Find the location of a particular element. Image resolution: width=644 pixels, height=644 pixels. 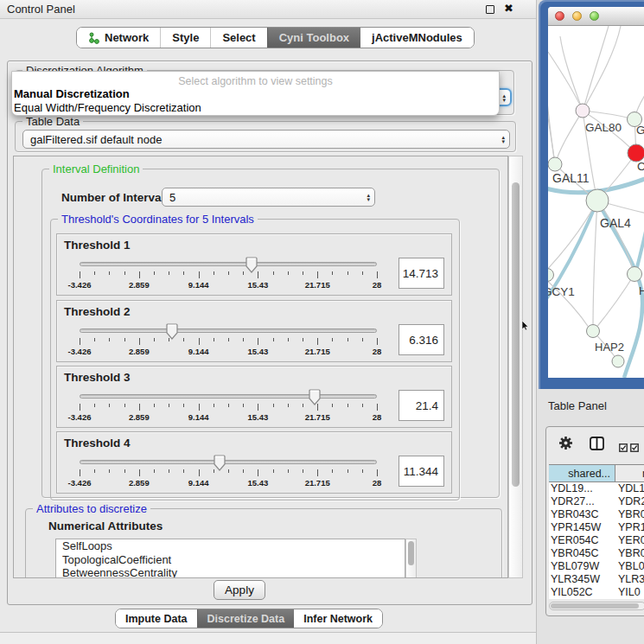

table-data-combobox: galFiltered.sif default node ▴▾ is located at coordinates (266, 139).